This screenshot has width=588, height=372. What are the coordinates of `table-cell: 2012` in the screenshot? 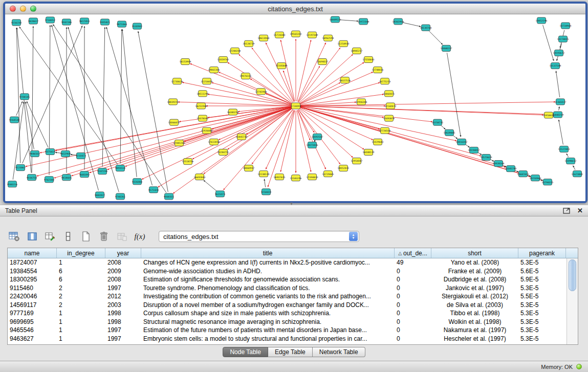 It's located at (123, 296).